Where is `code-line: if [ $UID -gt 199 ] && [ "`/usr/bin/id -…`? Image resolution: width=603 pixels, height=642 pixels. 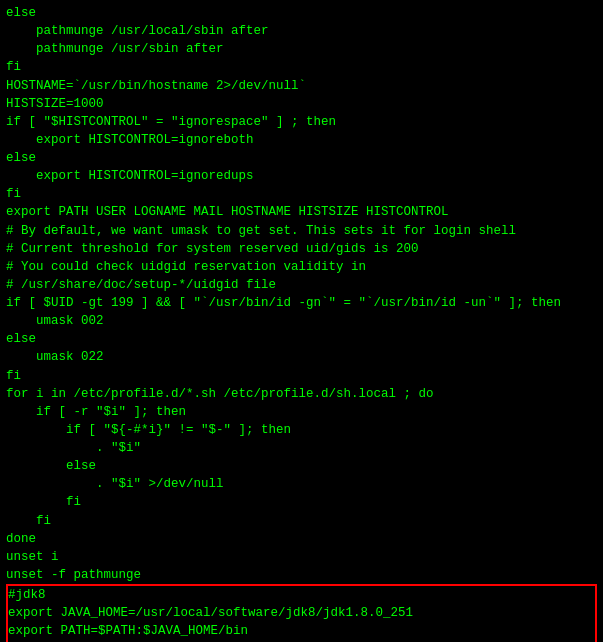 code-line: if [ $UID -gt 199 ] && [ "`/usr/bin/id -… is located at coordinates (302, 303).